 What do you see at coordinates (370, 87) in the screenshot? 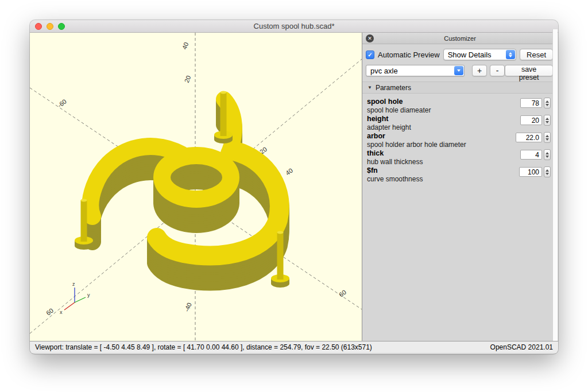
I see `collapse-triangle-icon: ▼` at bounding box center [370, 87].